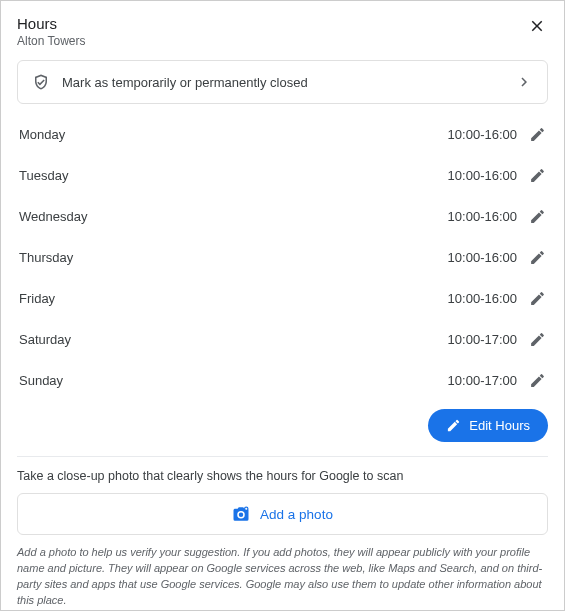 This screenshot has height=611, width=565. I want to click on hour-row: Wednesday 10:00-16:00, so click(282, 216).